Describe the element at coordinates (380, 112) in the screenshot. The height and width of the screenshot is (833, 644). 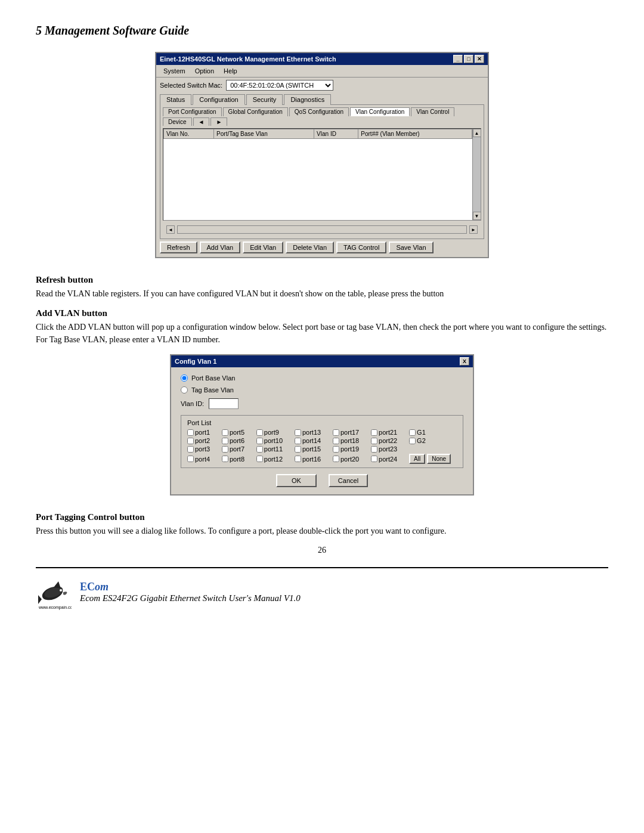
I see `subtab-vlan-config: Vlan Configuration` at that location.